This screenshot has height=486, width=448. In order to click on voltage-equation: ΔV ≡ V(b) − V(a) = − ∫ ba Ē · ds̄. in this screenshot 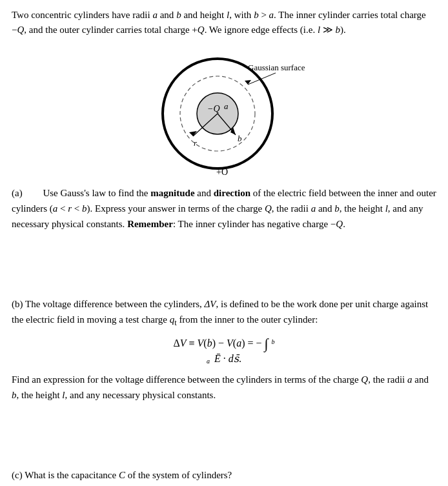, I will do `click(224, 350)`.